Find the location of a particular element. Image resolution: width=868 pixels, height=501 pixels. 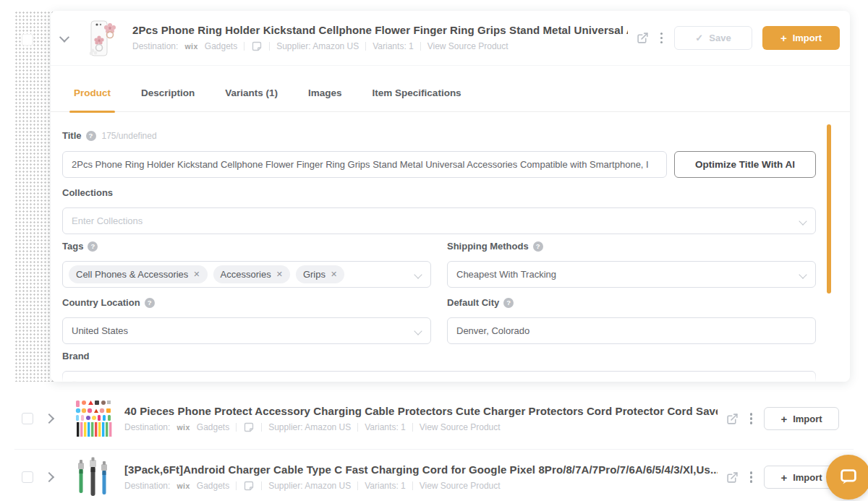

import-button-primary: + Import is located at coordinates (801, 38).